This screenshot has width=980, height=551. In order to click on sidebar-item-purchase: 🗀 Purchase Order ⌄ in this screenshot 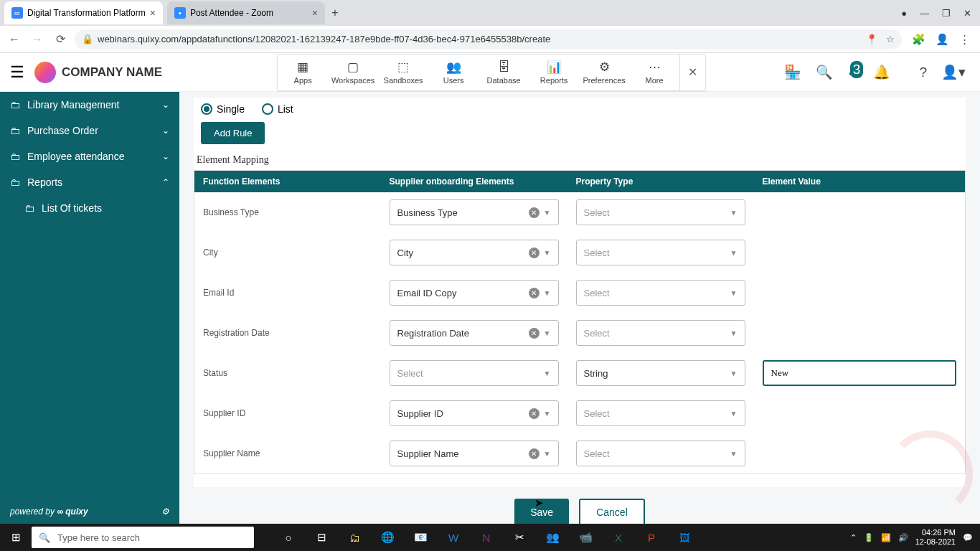, I will do `click(90, 131)`.